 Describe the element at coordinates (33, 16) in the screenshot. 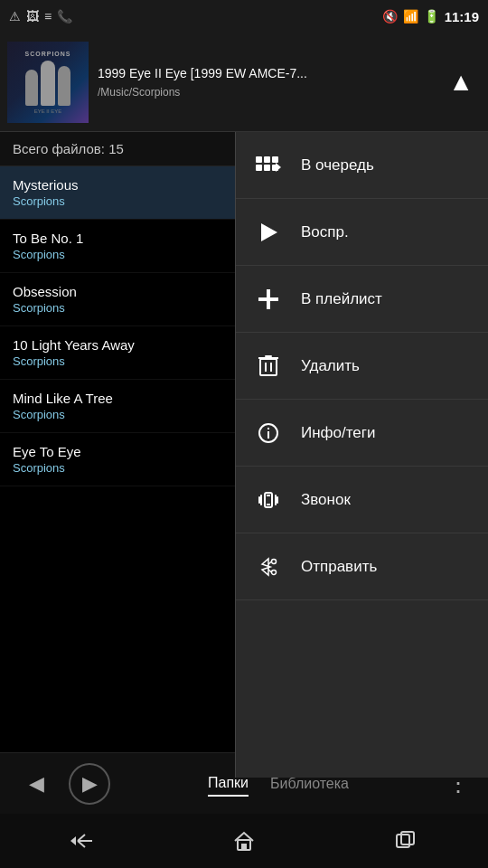

I see `image-icon: 🖼` at that location.